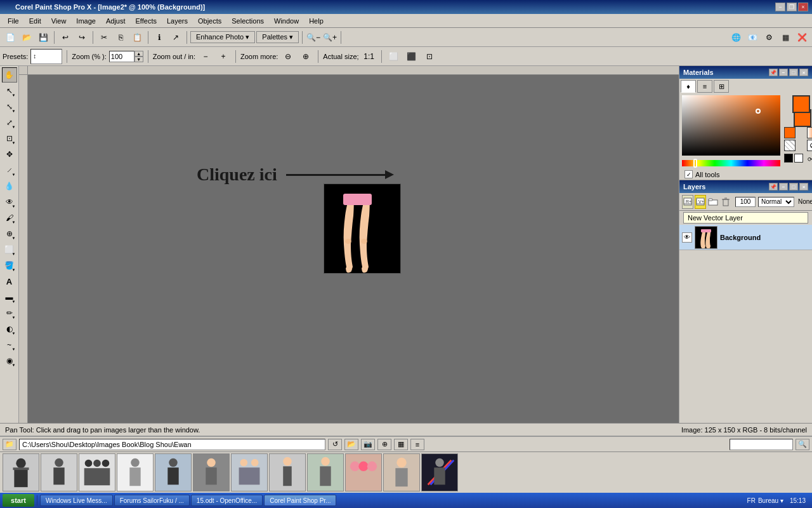 Image resolution: width=812 pixels, height=508 pixels. Describe the element at coordinates (808, 159) in the screenshot. I see `gradient2-icon: ⟳` at that location.